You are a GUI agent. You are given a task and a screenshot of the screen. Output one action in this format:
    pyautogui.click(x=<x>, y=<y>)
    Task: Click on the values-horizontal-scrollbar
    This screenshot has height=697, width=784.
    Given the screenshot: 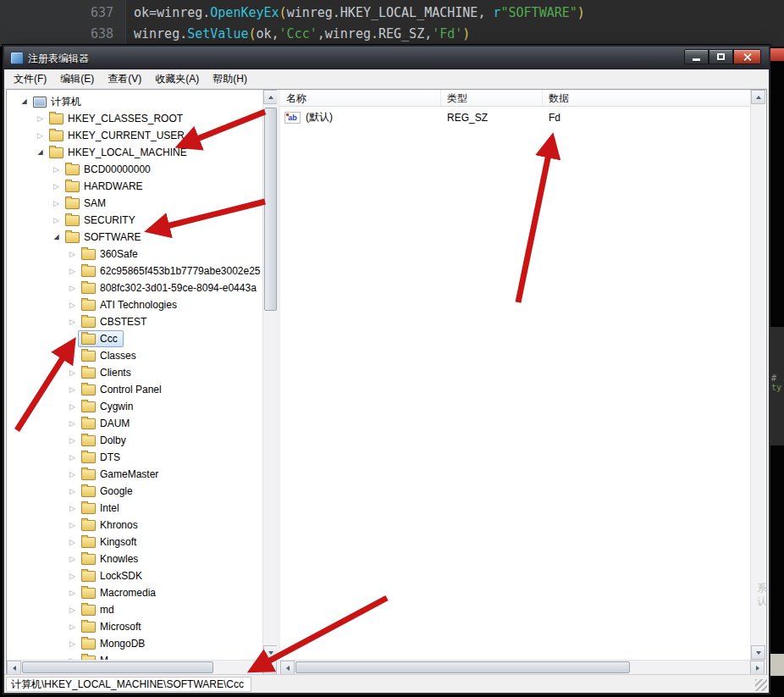 What is the action you would take?
    pyautogui.click(x=522, y=667)
    